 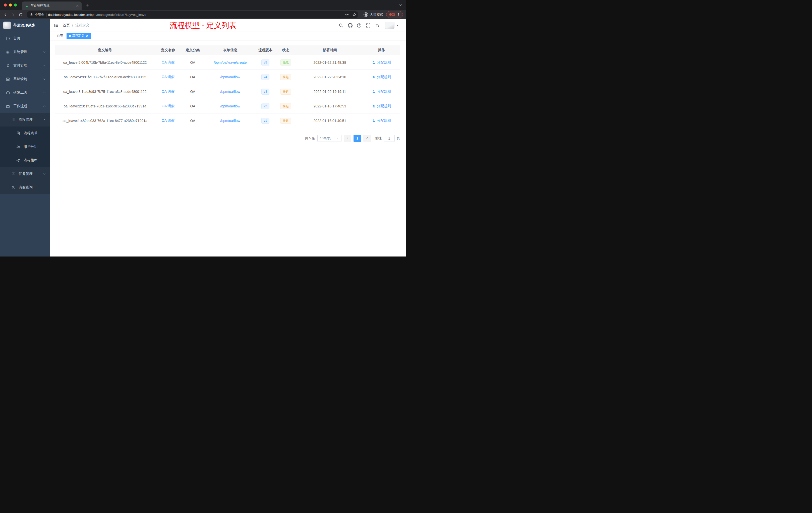 I want to click on url-text: dashboard.yudao.iocoder.cn/bpm/manager/d…, so click(x=195, y=15).